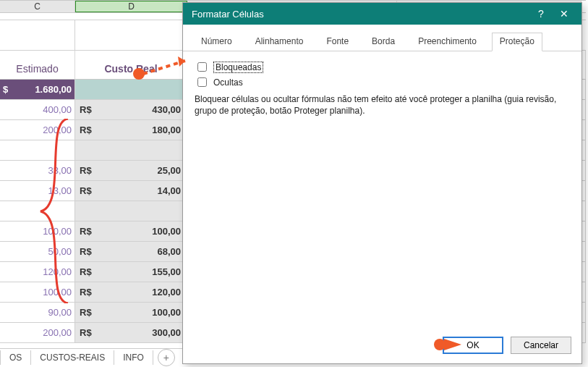 This screenshot has width=588, height=367. I want to click on column-header-d: D, so click(132, 7).